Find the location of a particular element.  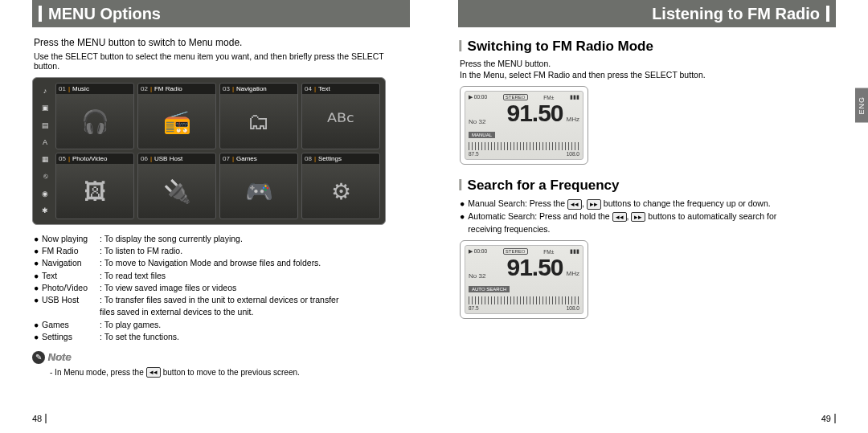

intro-line: Press the MENU button to switch to Menu … is located at coordinates (222, 43).